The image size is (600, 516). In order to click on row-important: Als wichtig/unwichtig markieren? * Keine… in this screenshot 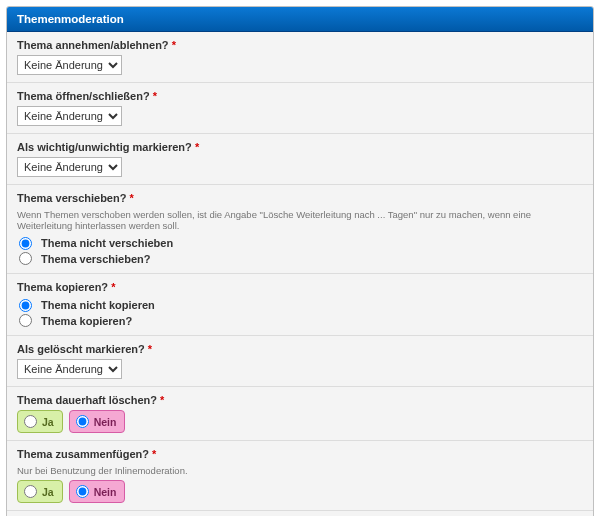, I will do `click(300, 158)`.